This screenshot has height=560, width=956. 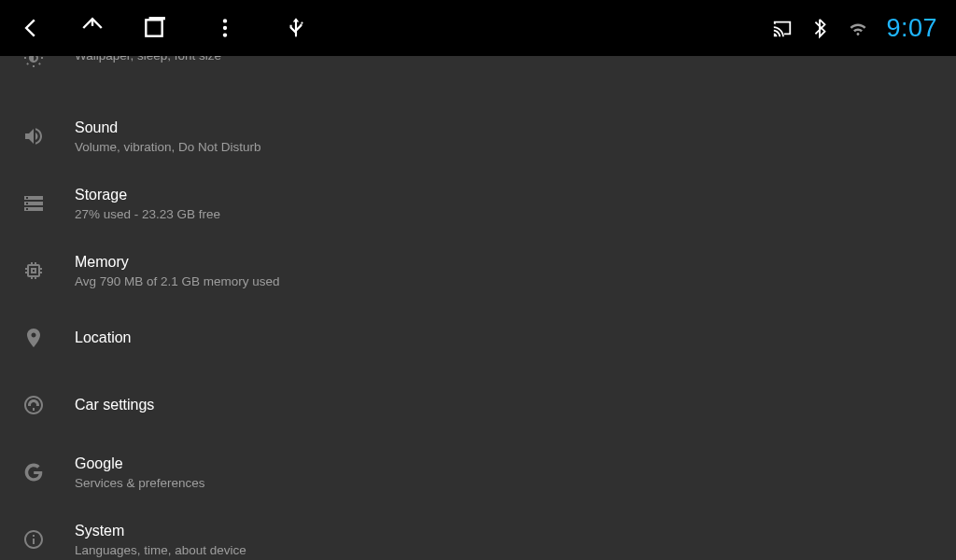 What do you see at coordinates (154, 28) in the screenshot?
I see `recents-button` at bounding box center [154, 28].